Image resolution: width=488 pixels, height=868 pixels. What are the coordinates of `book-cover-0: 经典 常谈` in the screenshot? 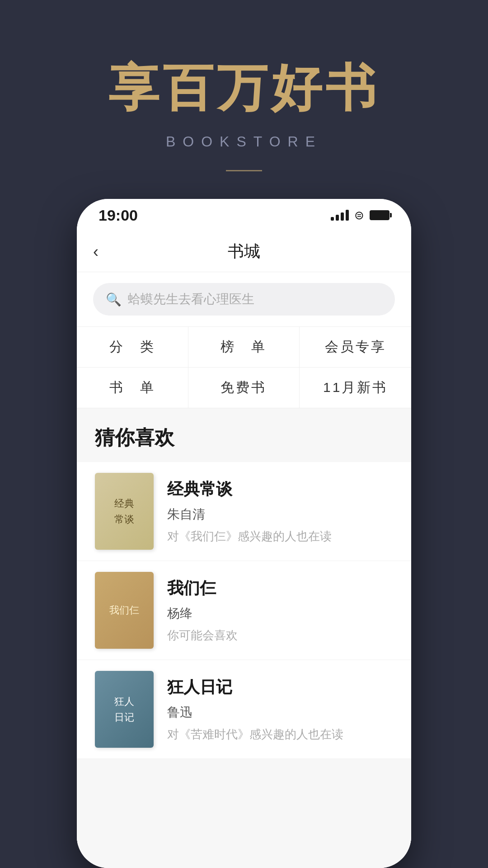 It's located at (124, 511).